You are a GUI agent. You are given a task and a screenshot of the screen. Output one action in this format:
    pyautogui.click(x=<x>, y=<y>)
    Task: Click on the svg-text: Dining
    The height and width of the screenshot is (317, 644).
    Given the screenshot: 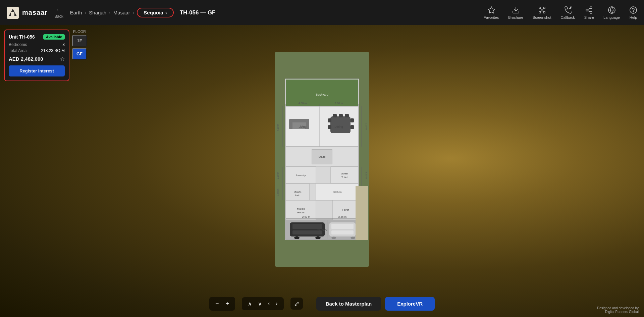 What is the action you would take?
    pyautogui.click(x=339, y=127)
    